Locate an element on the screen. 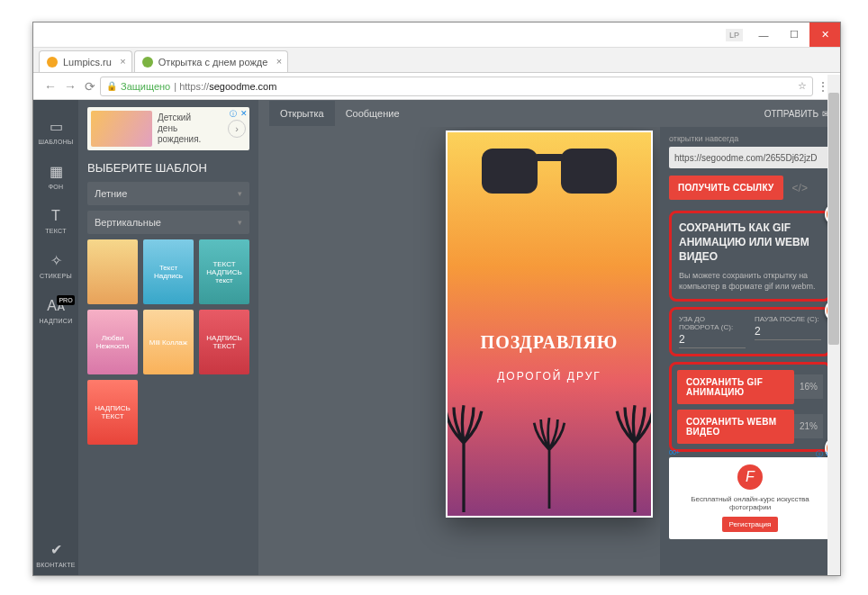 The image size is (868, 595). ad-image is located at coordinates (122, 129).